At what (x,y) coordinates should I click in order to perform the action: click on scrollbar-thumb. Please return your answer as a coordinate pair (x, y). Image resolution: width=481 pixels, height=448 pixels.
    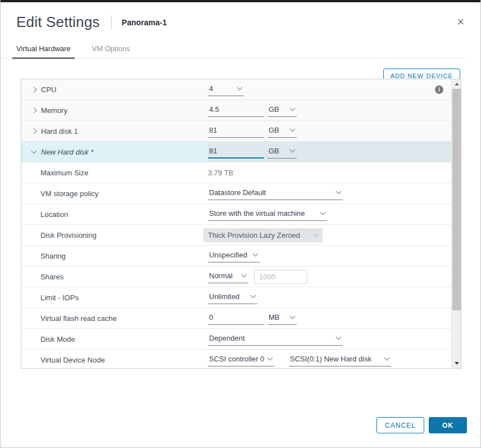
    Looking at the image, I should click on (456, 200).